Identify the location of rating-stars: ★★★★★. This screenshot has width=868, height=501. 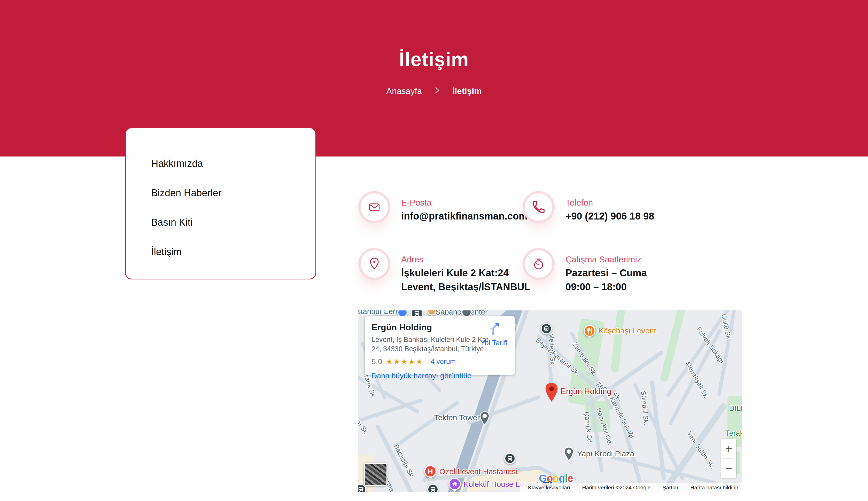
(405, 361).